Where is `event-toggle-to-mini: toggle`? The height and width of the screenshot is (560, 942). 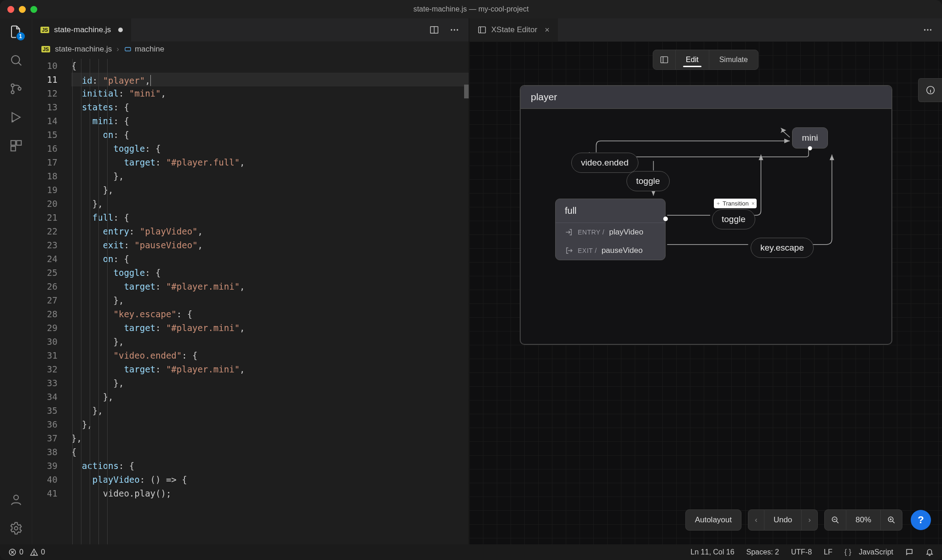 event-toggle-to-mini: toggle is located at coordinates (734, 219).